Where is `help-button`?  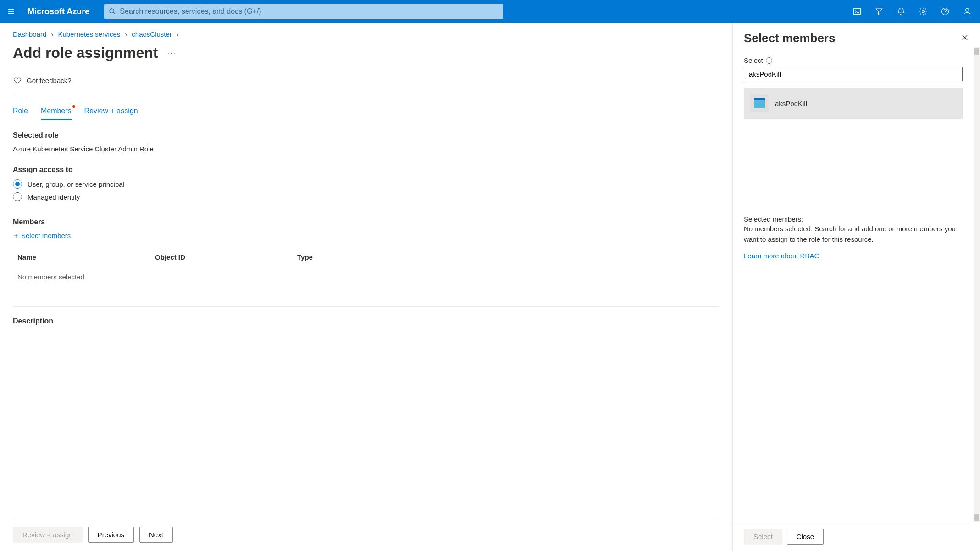
help-button is located at coordinates (945, 11).